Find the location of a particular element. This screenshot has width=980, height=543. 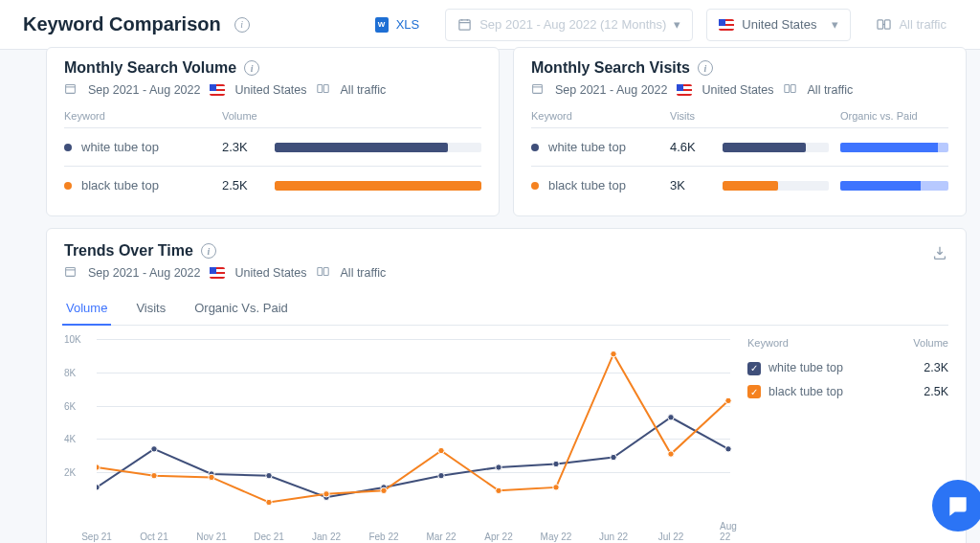

y-tick: 6K is located at coordinates (70, 406).